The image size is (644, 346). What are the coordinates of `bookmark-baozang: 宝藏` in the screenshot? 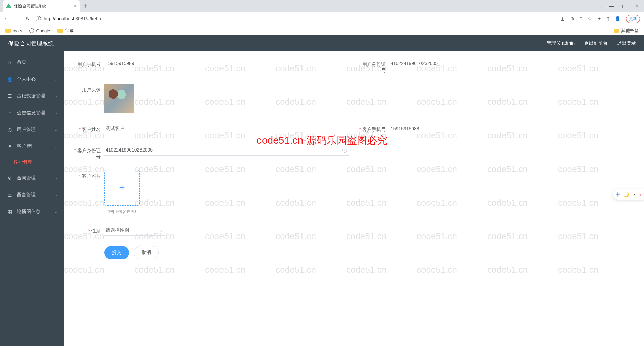 It's located at (66, 31).